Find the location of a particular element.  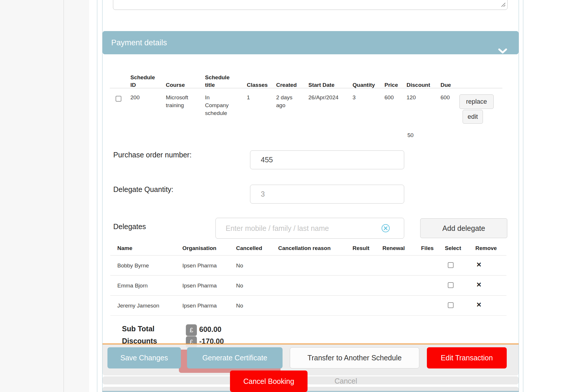

cell-start-date: 26/Apr/2024 is located at coordinates (329, 98).